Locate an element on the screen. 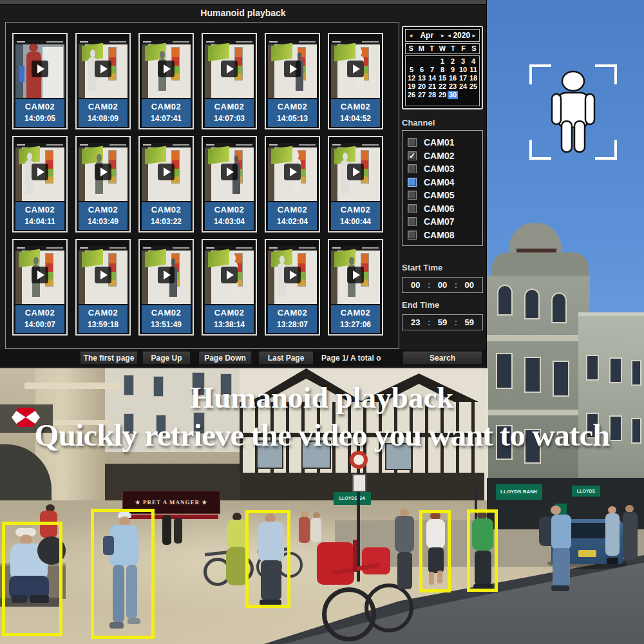  end-time-input: 23 : 59 : 59 is located at coordinates (442, 322).